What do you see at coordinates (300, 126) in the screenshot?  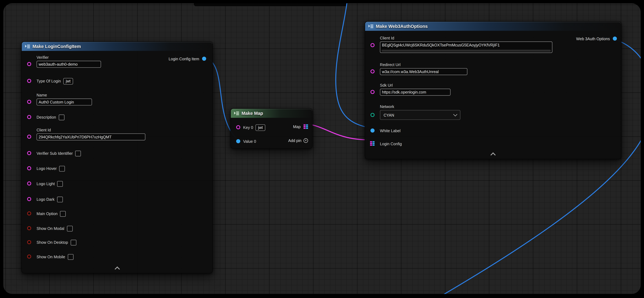 I see `output-row-map: Map` at bounding box center [300, 126].